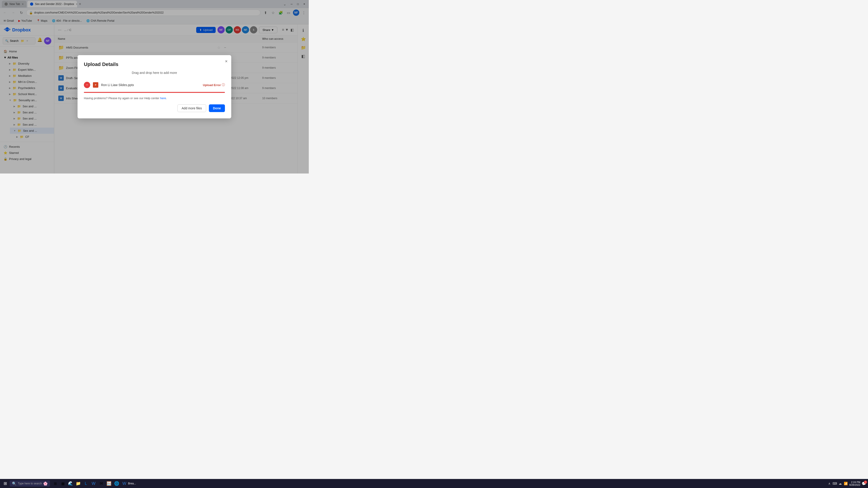  Describe the element at coordinates (122, 98) in the screenshot. I see `help-text-content: Having problems? Please try again or see…` at that location.